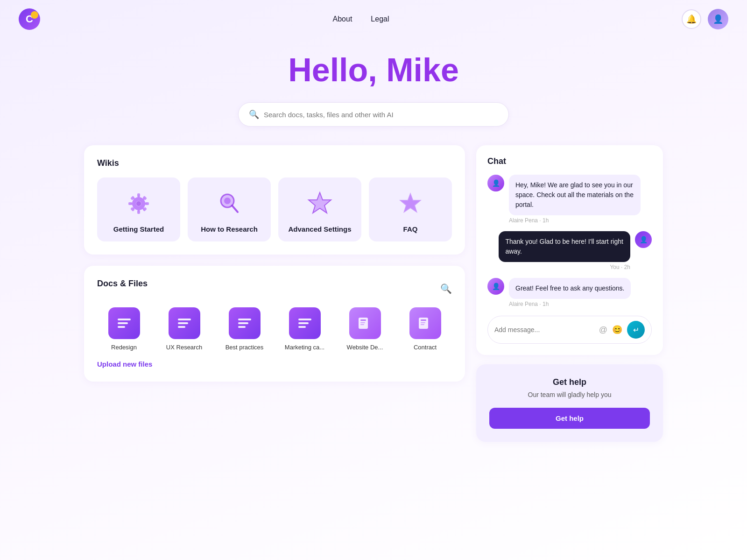  Describe the element at coordinates (564, 251) in the screenshot. I see `chat-bubble-wrap-2: Thank you! Glad to be here! I'll start r…` at that location.